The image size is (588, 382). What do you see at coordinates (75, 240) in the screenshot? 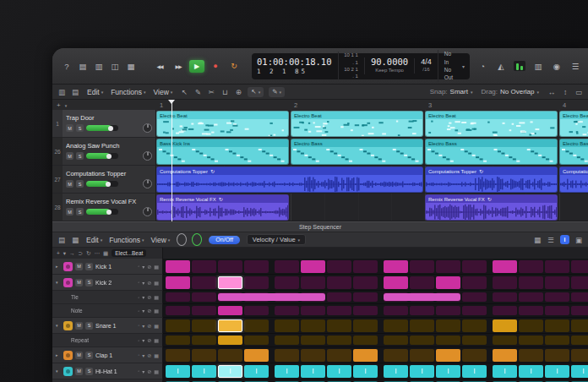
I see `seq-grid-icon: ▦` at bounding box center [75, 240].